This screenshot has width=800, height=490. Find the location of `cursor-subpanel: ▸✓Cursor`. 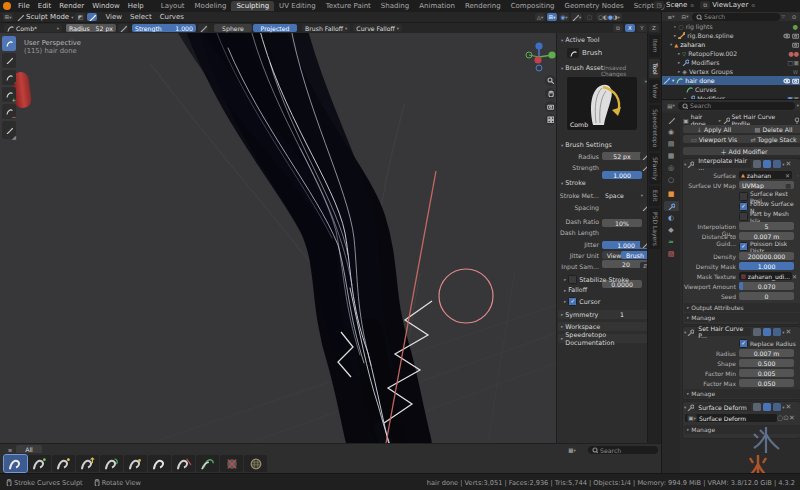

cursor-subpanel: ▸✓Cursor is located at coordinates (580, 302).